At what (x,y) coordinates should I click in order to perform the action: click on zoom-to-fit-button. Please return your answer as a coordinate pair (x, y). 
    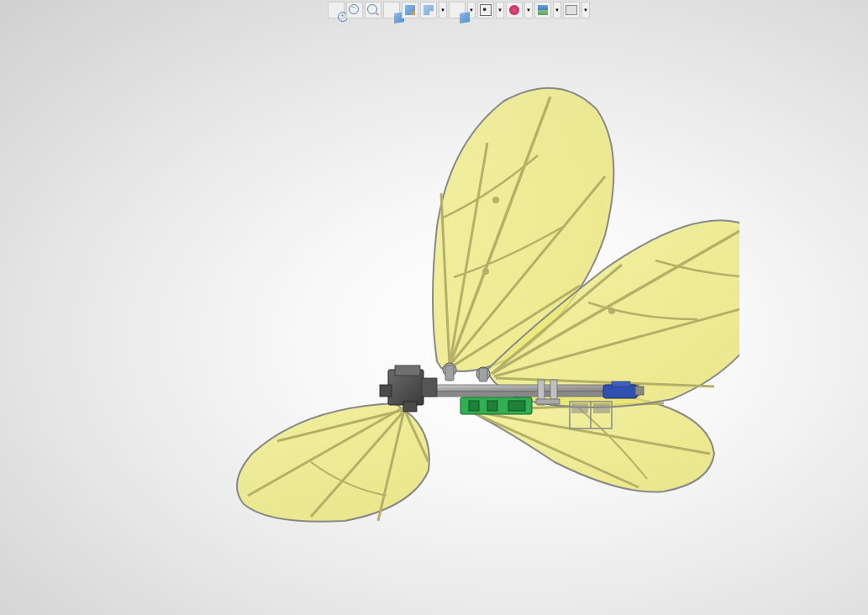
    Looking at the image, I should click on (336, 10).